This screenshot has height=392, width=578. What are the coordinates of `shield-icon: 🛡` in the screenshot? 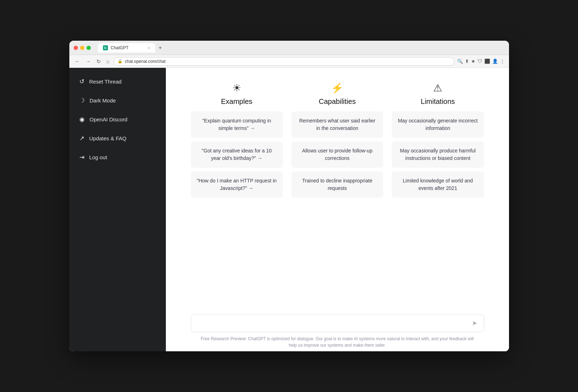 It's located at (480, 61).